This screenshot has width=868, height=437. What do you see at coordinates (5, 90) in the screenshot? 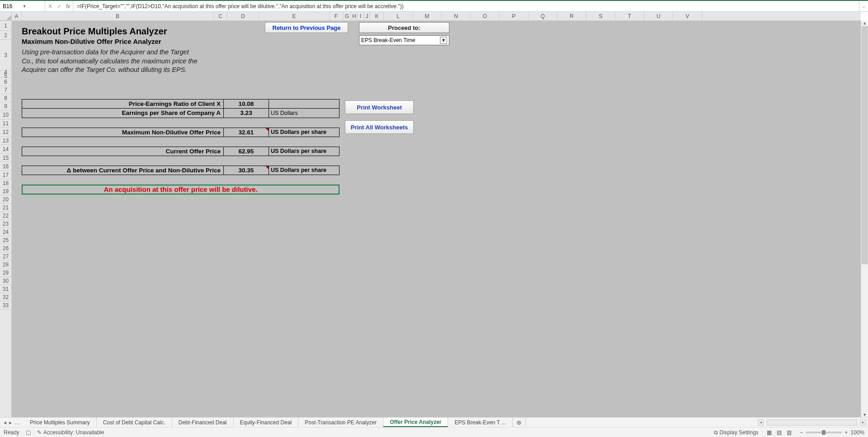
I see `row-header: 7` at bounding box center [5, 90].